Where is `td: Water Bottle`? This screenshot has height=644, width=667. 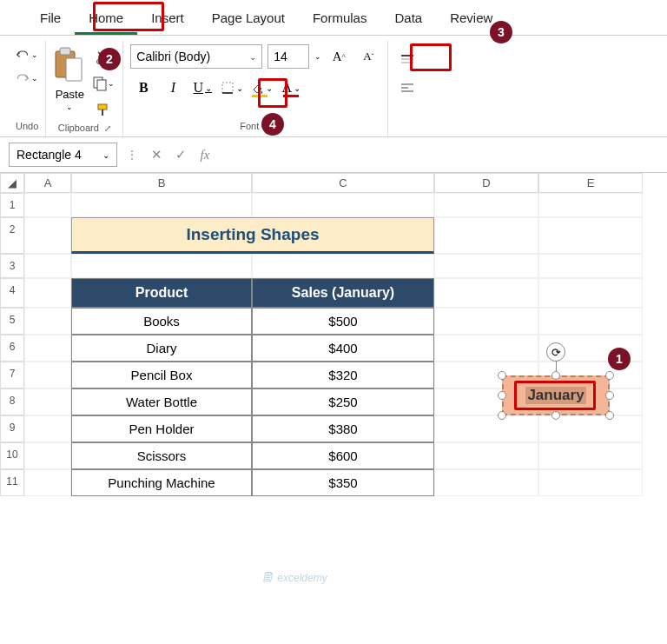
td: Water Bottle is located at coordinates (162, 402).